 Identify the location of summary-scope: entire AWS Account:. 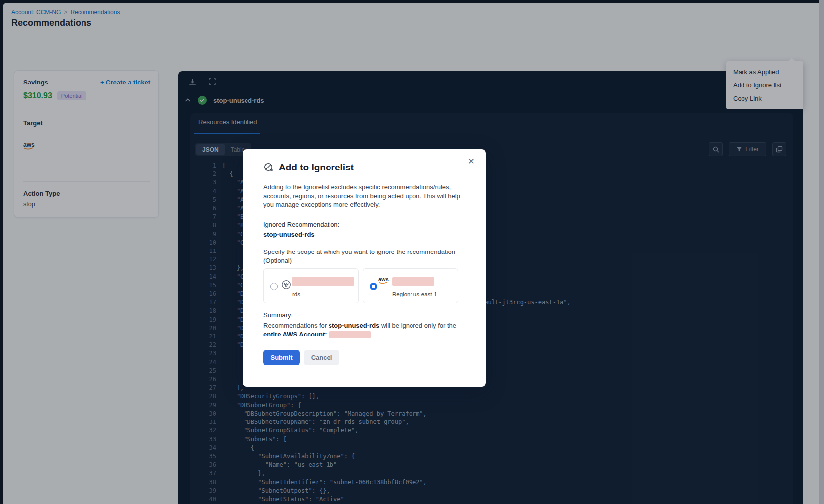
(295, 334).